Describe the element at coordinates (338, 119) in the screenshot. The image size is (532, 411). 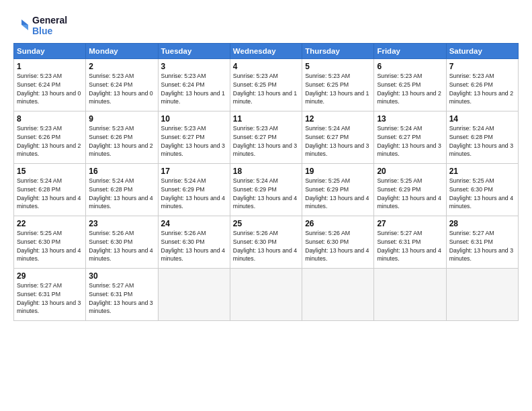
I see `day-number: 12` at that location.